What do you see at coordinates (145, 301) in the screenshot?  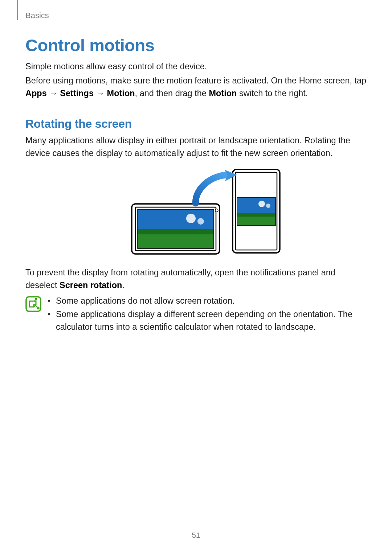 I see `bullet-text: Some applications do not allow screen ro…` at bounding box center [145, 301].